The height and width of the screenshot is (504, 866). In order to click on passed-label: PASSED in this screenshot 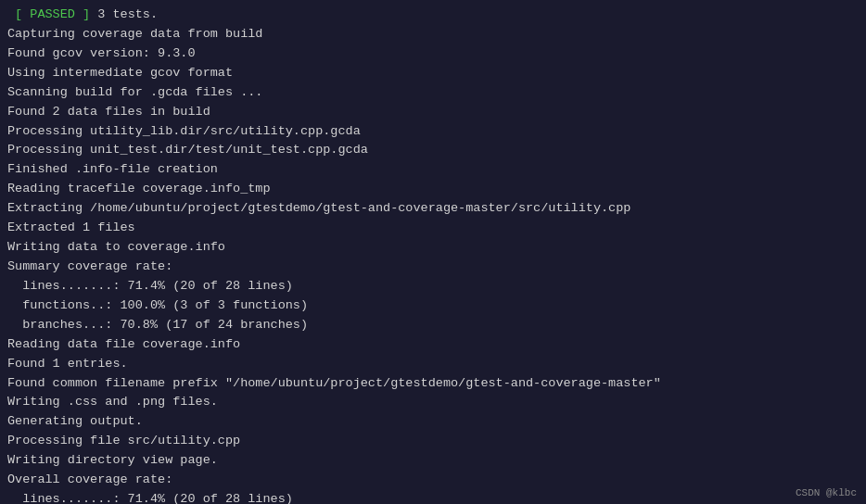, I will do `click(52, 15)`.